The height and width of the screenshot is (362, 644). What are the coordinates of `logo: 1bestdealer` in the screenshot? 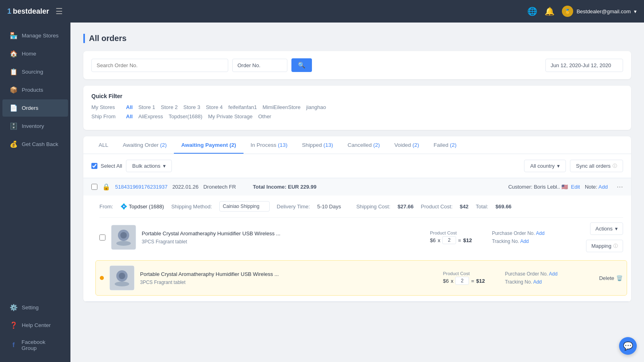 It's located at (28, 11).